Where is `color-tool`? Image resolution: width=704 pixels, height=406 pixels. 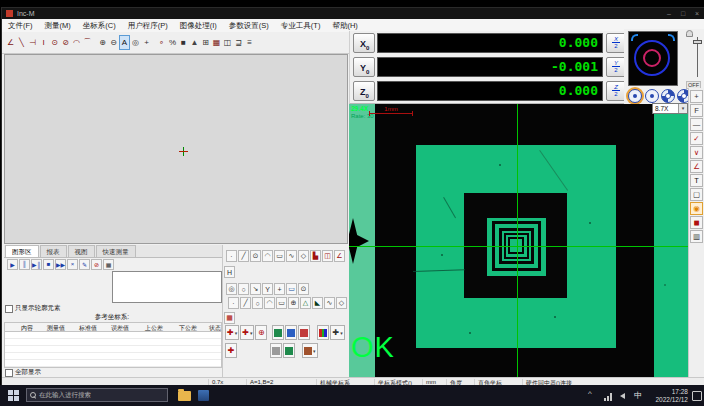
color-tool is located at coordinates (323, 332).